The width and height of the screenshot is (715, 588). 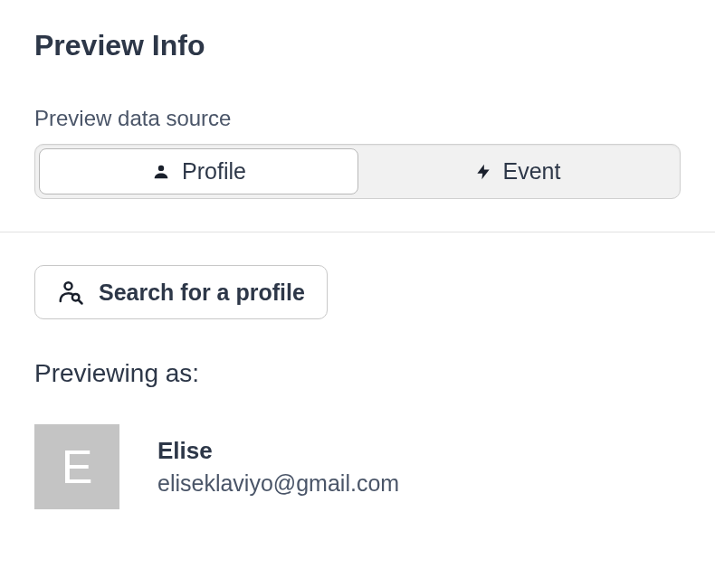 I want to click on previewing-as-label: Previewing as:, so click(x=358, y=374).